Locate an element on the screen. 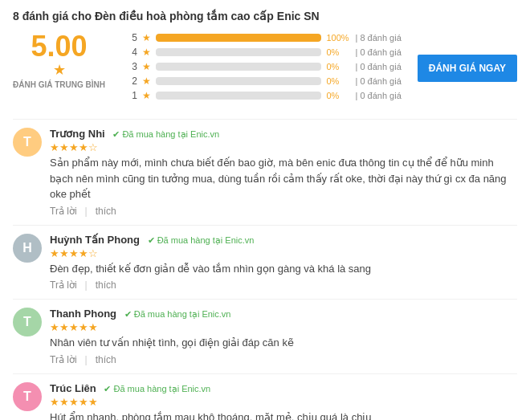 This screenshot has width=530, height=420. rating-label: ĐÁNH GIÁ TRUNG BÌNH is located at coordinates (59, 85).